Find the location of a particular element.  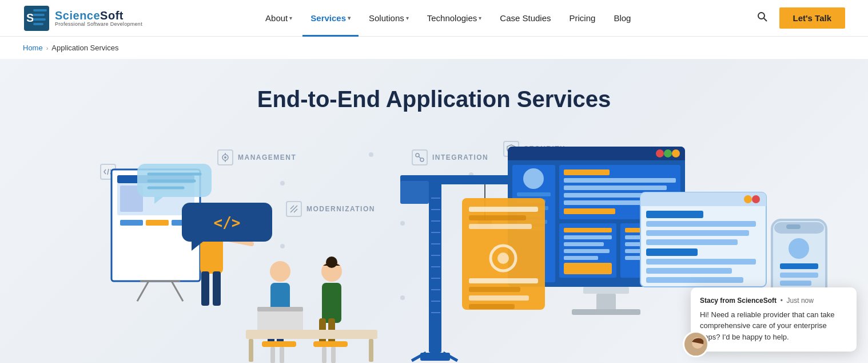

main-nav: About ▾ Services ▾ Solutions ▾ Technolog… is located at coordinates (448, 18).